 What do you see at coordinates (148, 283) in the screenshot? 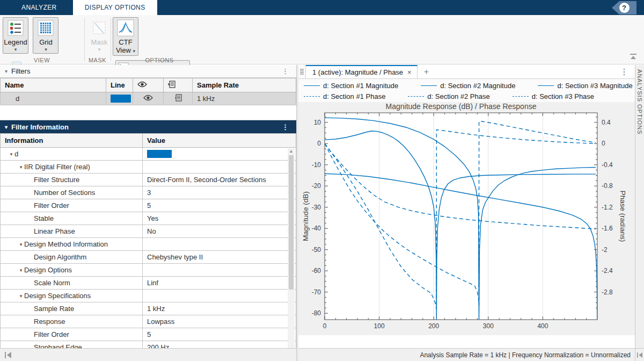
I see `info-row: Scale NormLinf` at bounding box center [148, 283].